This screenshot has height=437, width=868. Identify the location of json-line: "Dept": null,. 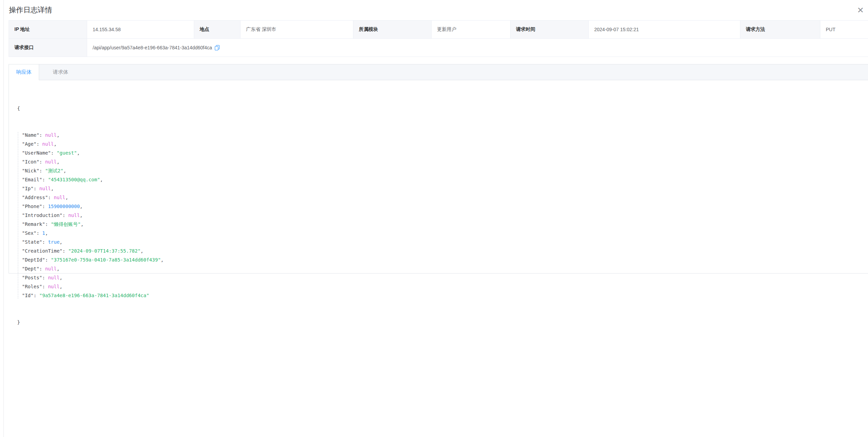
(442, 269).